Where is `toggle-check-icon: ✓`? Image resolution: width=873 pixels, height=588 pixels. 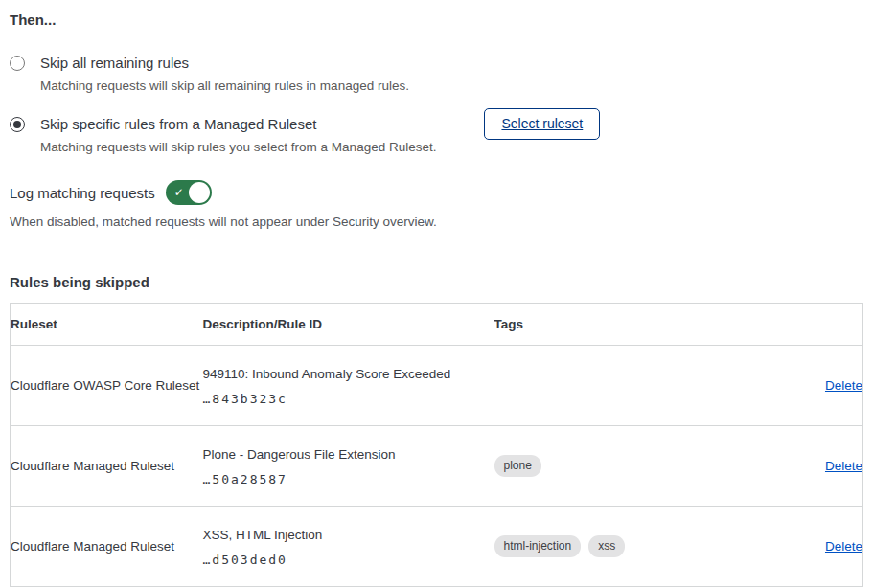 toggle-check-icon: ✓ is located at coordinates (179, 192).